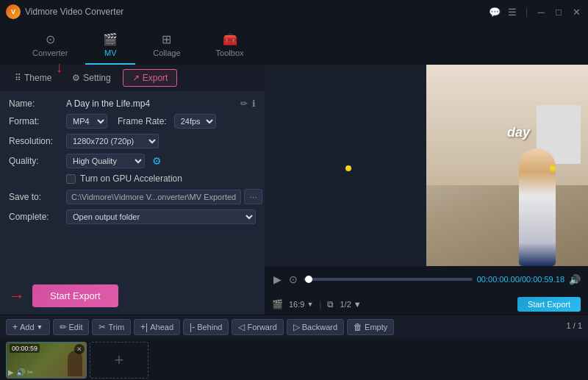 This screenshot has width=588, height=380. I want to click on save-path-value: C:\Vidmore\Vidmore V...onverter\MV Expor…, so click(154, 197).